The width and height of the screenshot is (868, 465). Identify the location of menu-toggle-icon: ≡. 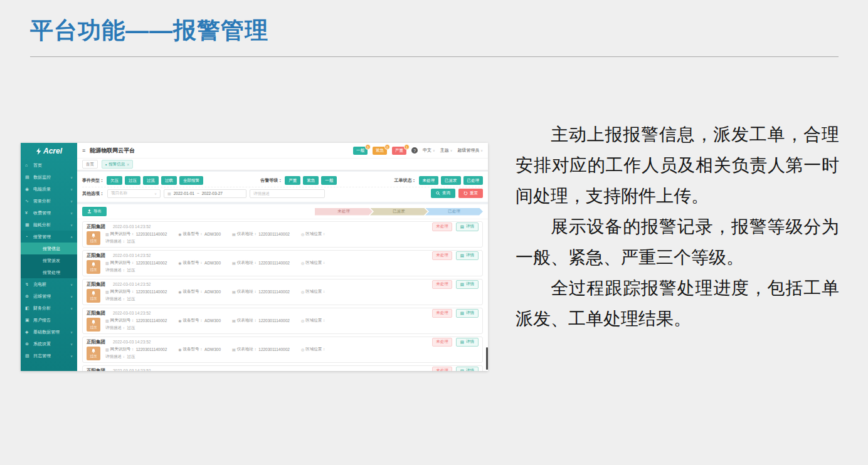
(84, 150).